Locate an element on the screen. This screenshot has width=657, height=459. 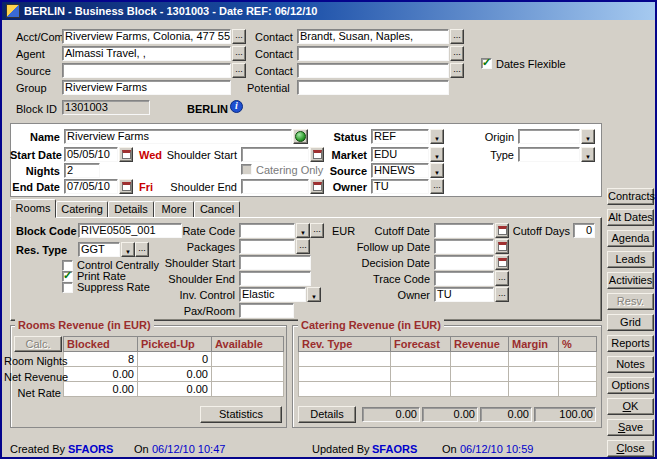
end-date-calendar-button is located at coordinates (126, 186).